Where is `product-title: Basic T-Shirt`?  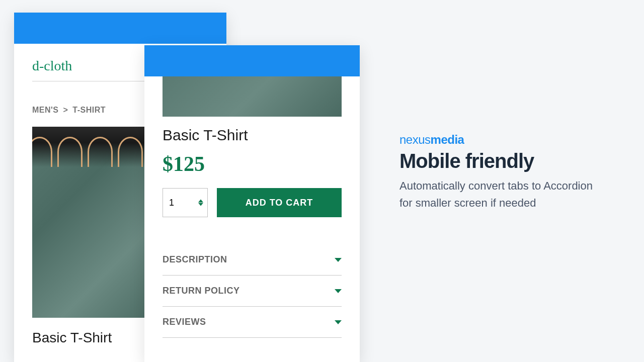 product-title: Basic T-Shirt is located at coordinates (252, 135).